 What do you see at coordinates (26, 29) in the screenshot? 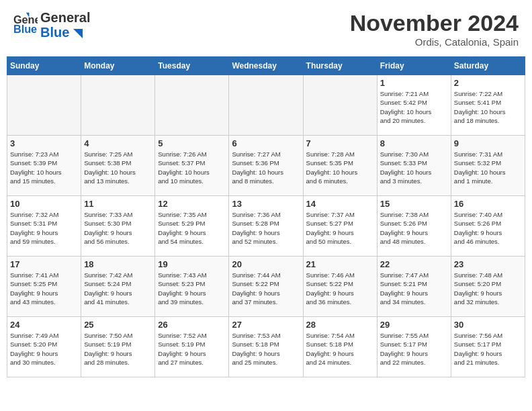
I see `svg-text: Blue` at bounding box center [26, 29].